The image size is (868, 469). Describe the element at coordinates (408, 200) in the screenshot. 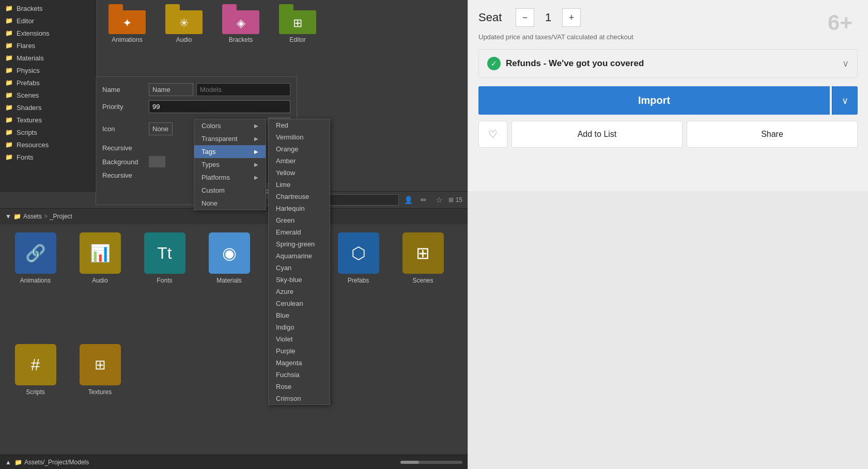

I see `user-icon: 👤` at that location.